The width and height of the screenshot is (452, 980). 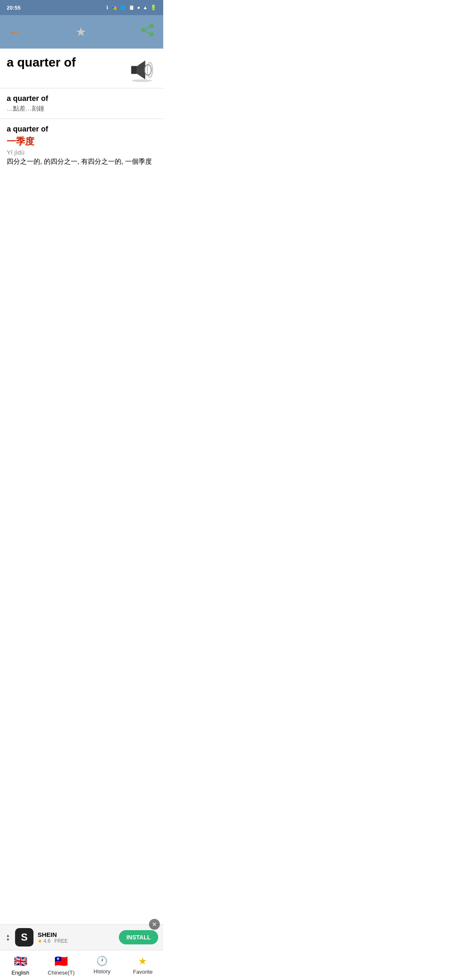 I want to click on favorite-button: ★, so click(x=81, y=32).